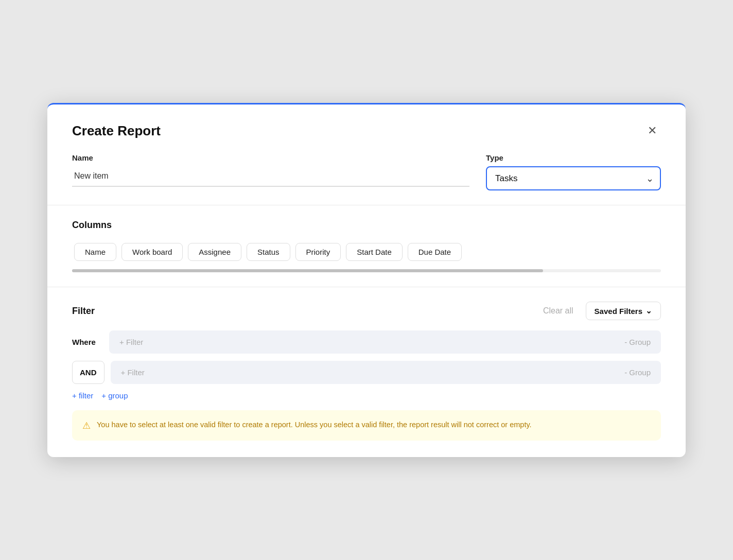 This screenshot has width=733, height=560. Describe the element at coordinates (314, 425) in the screenshot. I see `warning-text: You have to select at least one valid fi…` at that location.